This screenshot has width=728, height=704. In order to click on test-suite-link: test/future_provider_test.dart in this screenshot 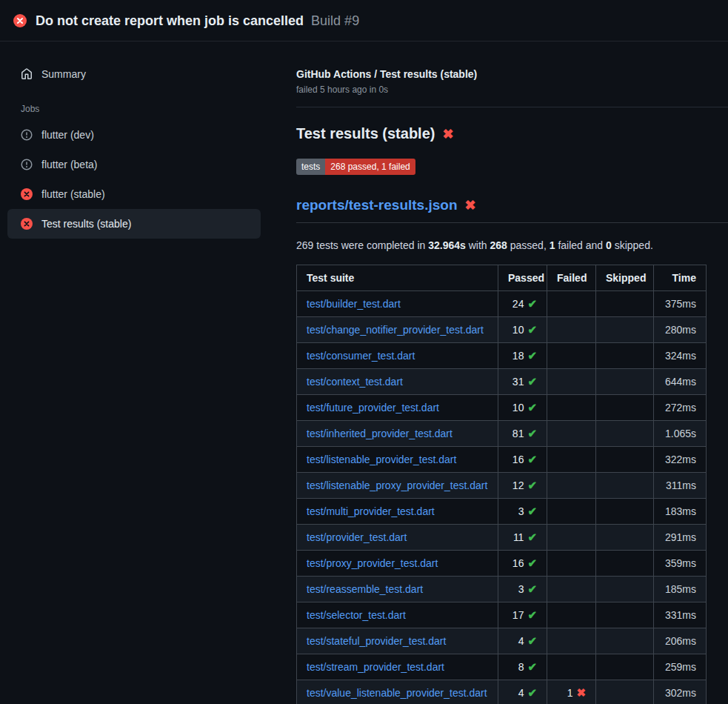, I will do `click(373, 408)`.